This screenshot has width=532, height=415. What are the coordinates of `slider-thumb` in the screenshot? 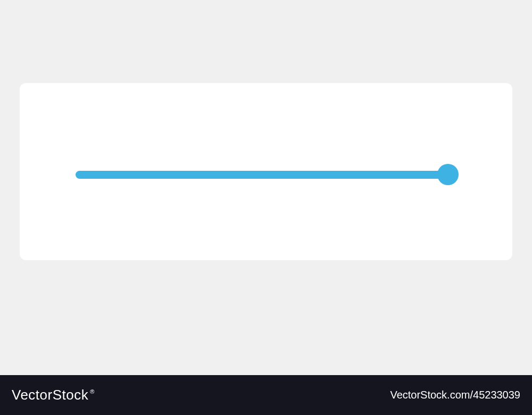 It's located at (448, 175).